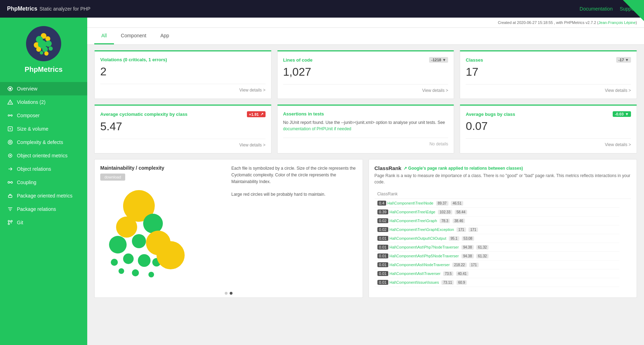 Image resolution: width=644 pixels, height=345 pixels. I want to click on sidebar-item-composer: Composer, so click(44, 115).